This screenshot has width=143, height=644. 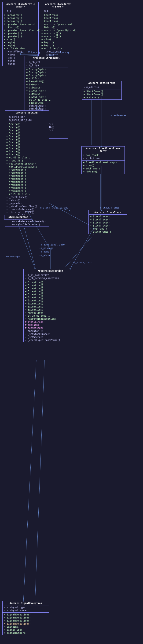 What do you see at coordinates (26, 630) in the screenshot?
I see `item: + signalType()` at bounding box center [26, 630].